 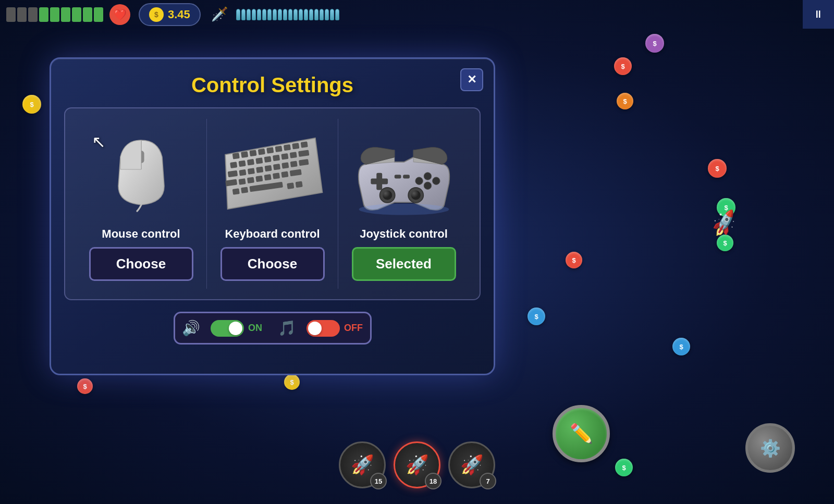 What do you see at coordinates (623, 66) in the screenshot?
I see `bg-coin-1: $` at bounding box center [623, 66].